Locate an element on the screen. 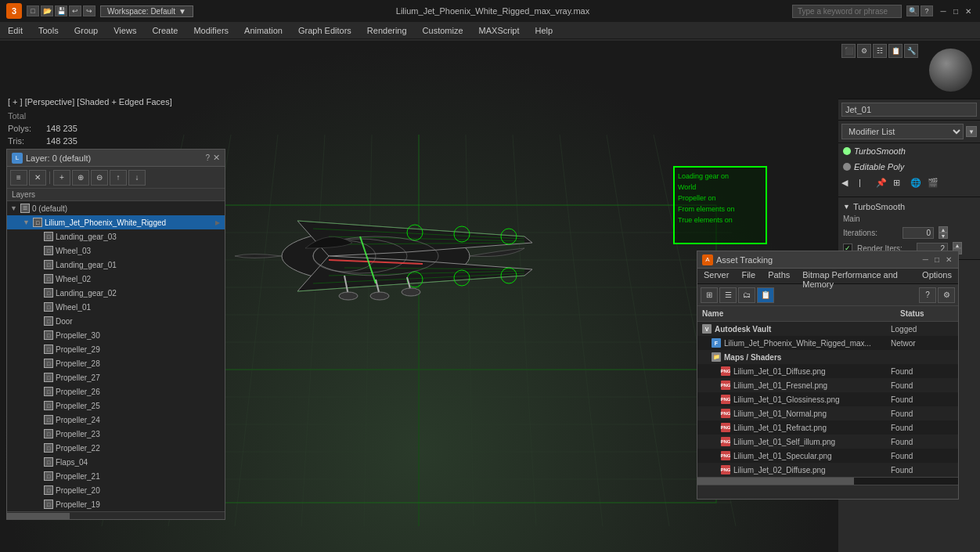  undo-btn: ↩ is located at coordinates (75, 11).